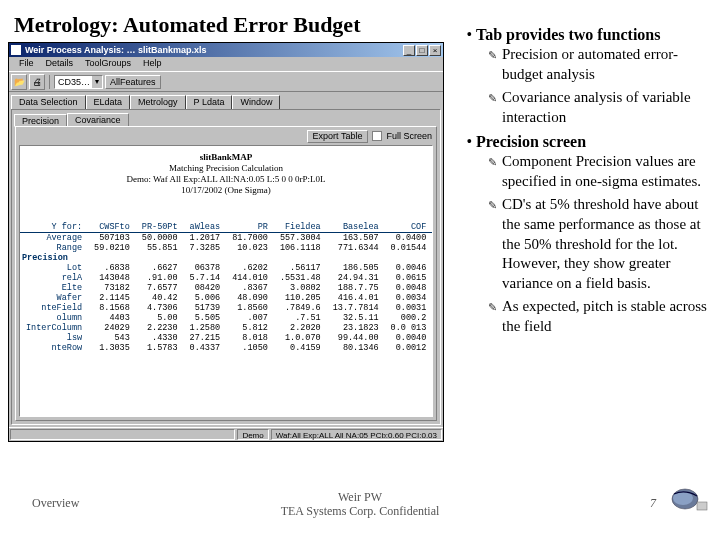  Describe the element at coordinates (226, 100) in the screenshot. I see `tabbar-outer: Data Selection ELdata Metrology P Ldata …` at that location.